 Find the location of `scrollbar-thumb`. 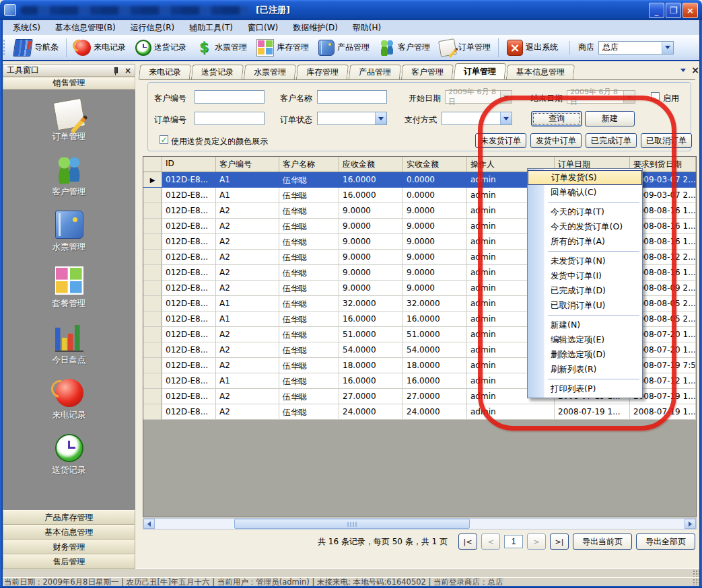

scrollbar-thumb is located at coordinates (352, 523).